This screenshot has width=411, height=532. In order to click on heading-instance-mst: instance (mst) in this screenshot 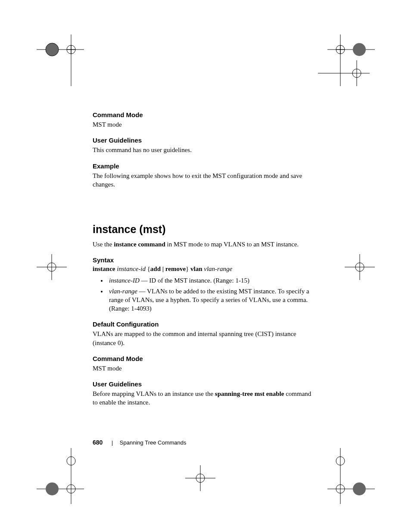, I will do `click(205, 229)`.